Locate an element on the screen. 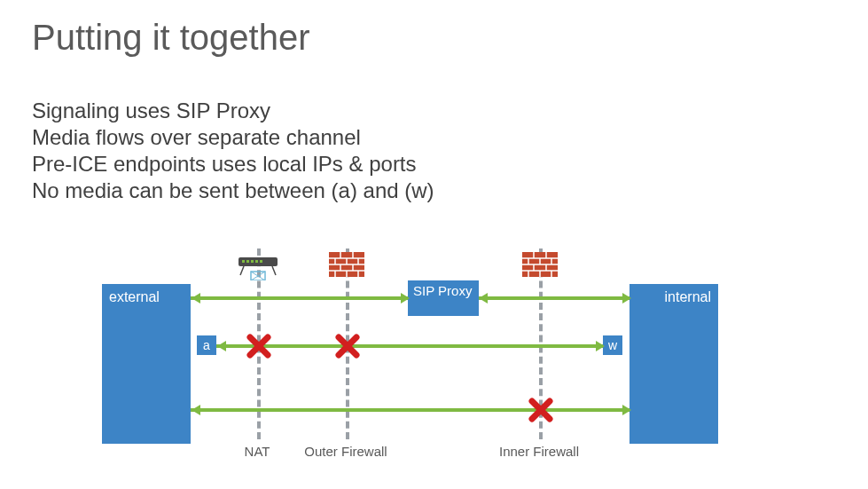 This screenshot has width=868, height=489. endpoint-w: w is located at coordinates (613, 345).